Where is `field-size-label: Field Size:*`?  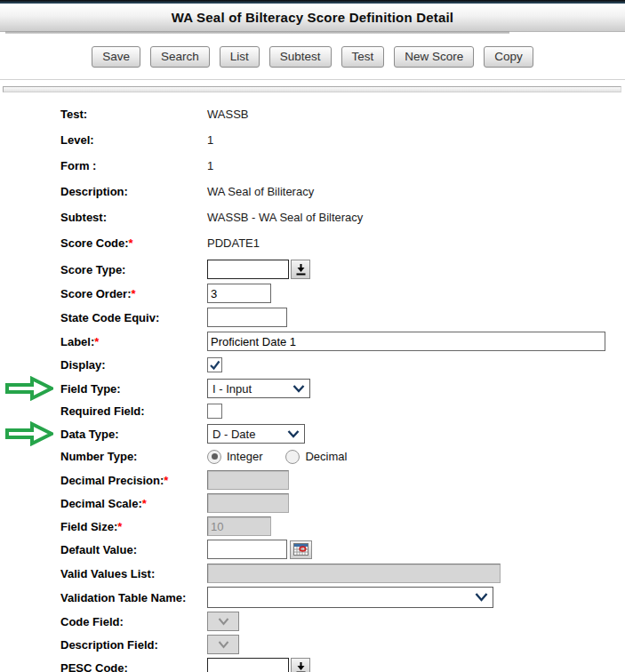
field-size-label: Field Size:* is located at coordinates (133, 526).